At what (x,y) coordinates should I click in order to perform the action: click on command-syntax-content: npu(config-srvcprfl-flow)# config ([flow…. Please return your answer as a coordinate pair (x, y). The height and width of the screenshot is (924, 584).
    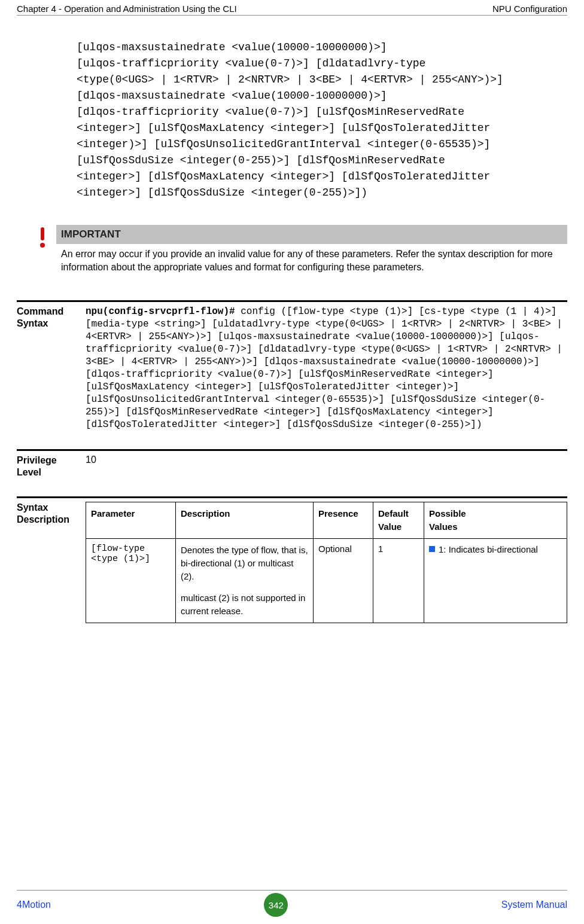
    Looking at the image, I should click on (327, 368).